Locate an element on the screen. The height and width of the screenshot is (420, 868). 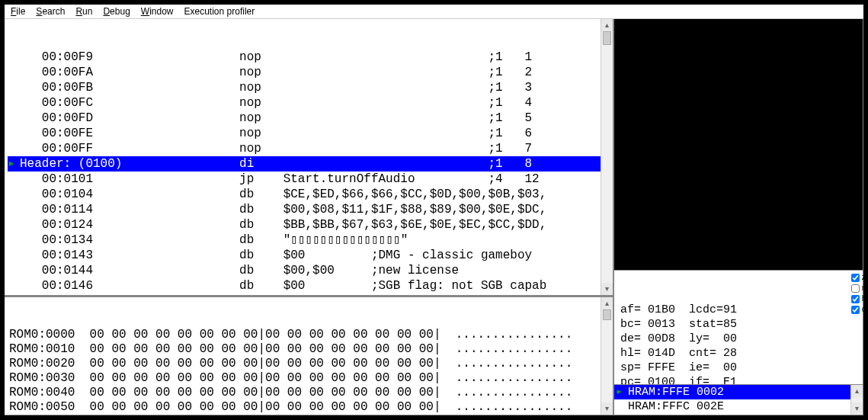
memory-row: ROM0:0010 00 00 00 00 00 00 00 00|00 00 … is located at coordinates (309, 349).